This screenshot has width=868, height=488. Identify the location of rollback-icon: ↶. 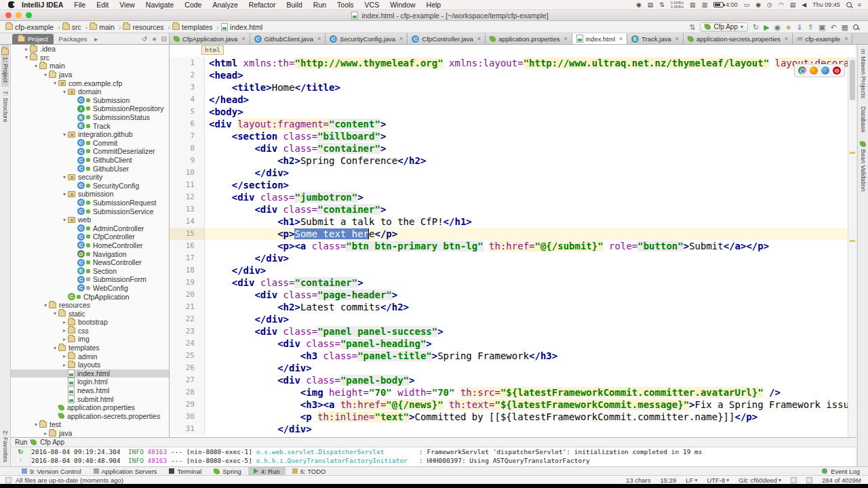
(833, 27).